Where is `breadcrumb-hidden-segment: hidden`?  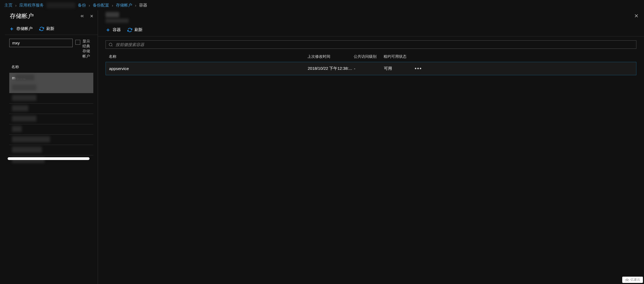
breadcrumb-hidden-segment: hidden is located at coordinates (61, 5).